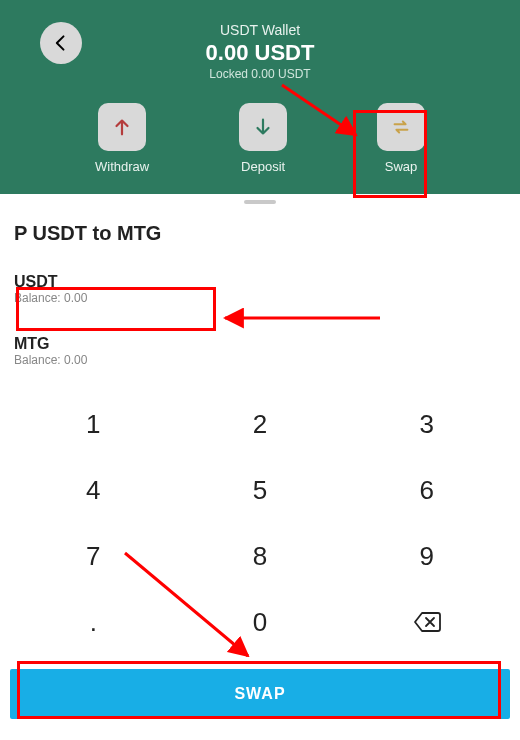 Image resolution: width=520 pixels, height=740 pixels. What do you see at coordinates (260, 424) in the screenshot?
I see `key-2: 2` at bounding box center [260, 424].